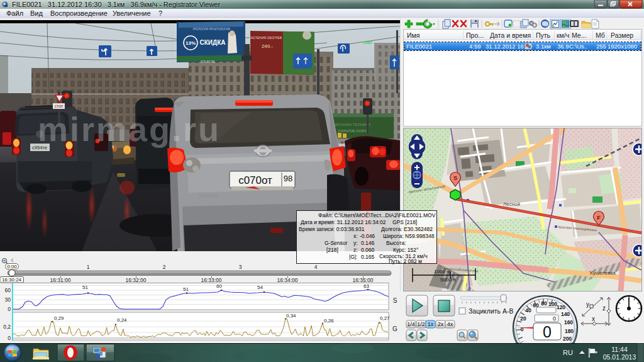 The image size is (644, 362). I want to click on svg-text: 98, so click(288, 179).